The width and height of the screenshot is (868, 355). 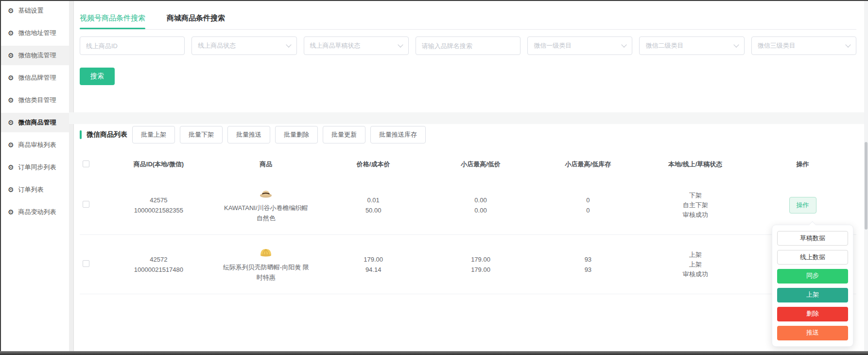 I want to click on price: 0.01, so click(x=373, y=200).